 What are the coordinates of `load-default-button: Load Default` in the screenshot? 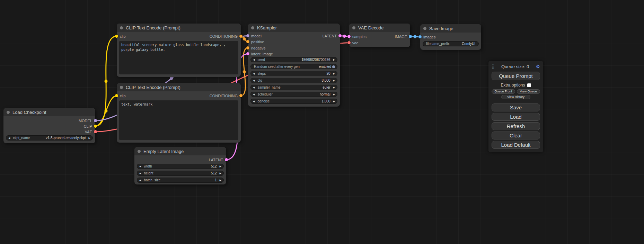 It's located at (516, 145).